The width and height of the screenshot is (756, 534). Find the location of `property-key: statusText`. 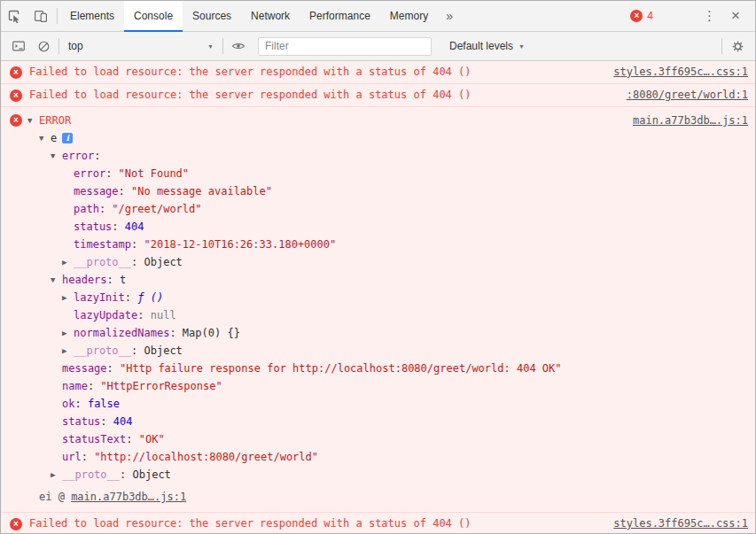

property-key: statusText is located at coordinates (94, 439).